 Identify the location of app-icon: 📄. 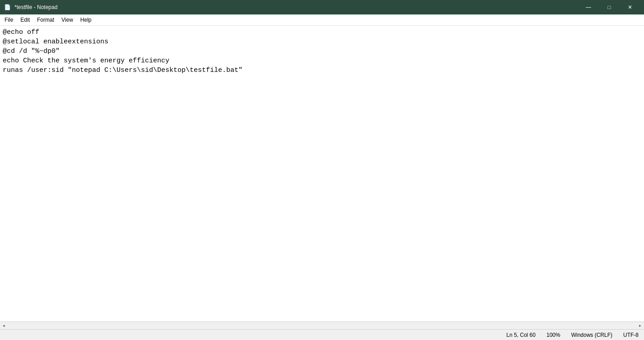
(7, 7).